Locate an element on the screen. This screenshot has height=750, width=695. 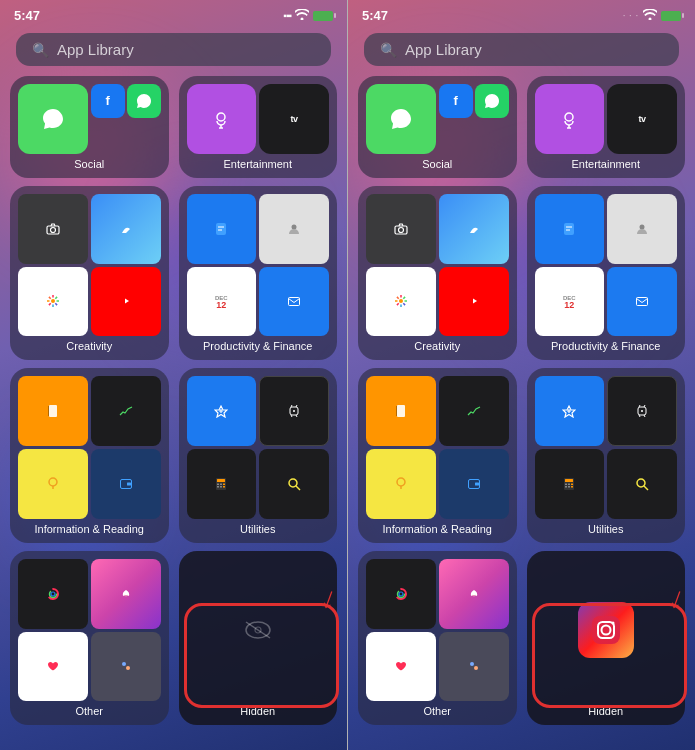
social-folder-right: f Social is located at coordinates (438, 127).